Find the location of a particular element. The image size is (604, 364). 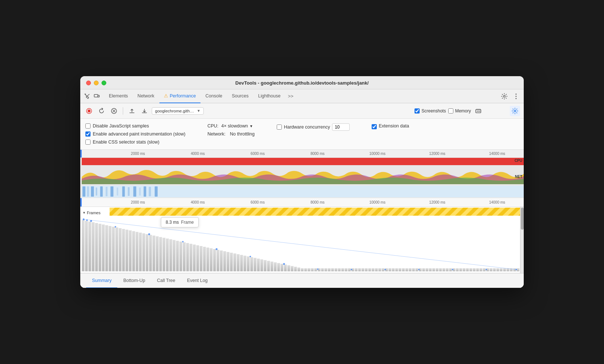

screenshots-checkbox is located at coordinates (417, 111).